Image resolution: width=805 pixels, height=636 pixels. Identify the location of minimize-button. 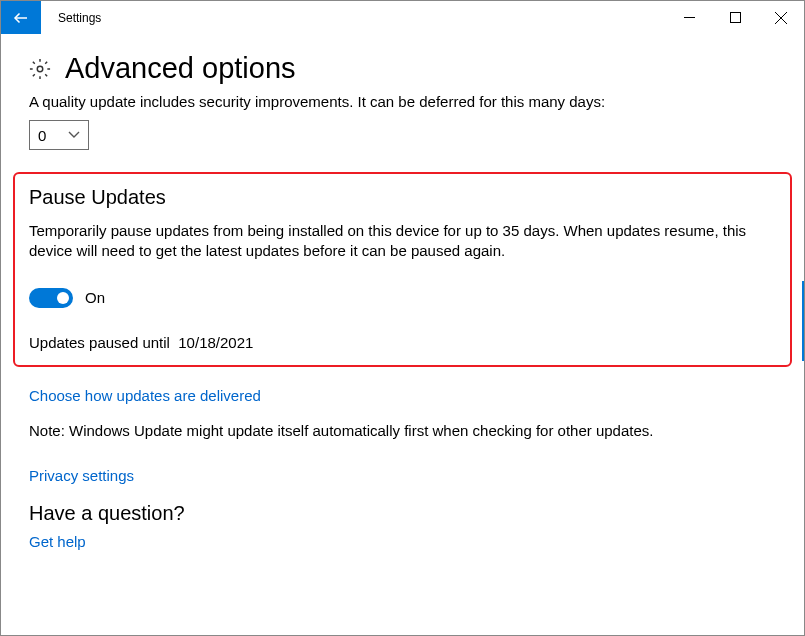
(689, 18).